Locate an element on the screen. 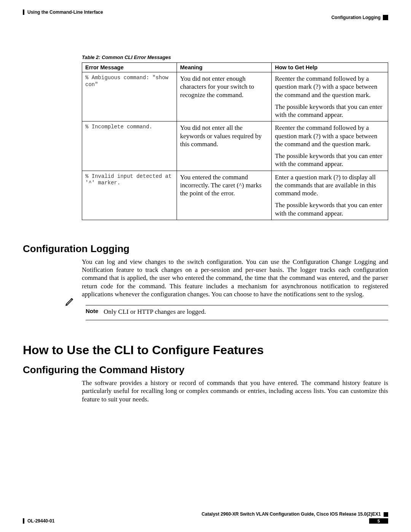 The height and width of the screenshot is (532, 411). section-heading: Configuring the Command History is located at coordinates (206, 370).